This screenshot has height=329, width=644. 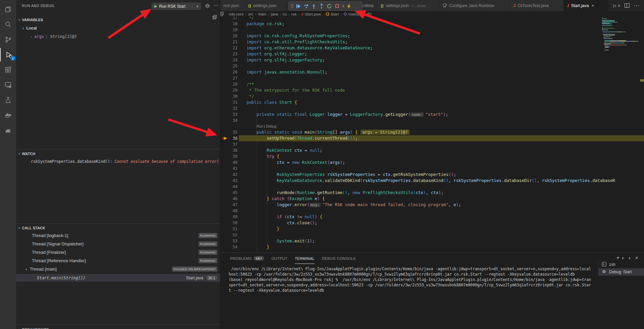 I want to click on terminal-output: /usr/bin/env /Library/Internet\ Plug-Ins…, so click(x=413, y=280).